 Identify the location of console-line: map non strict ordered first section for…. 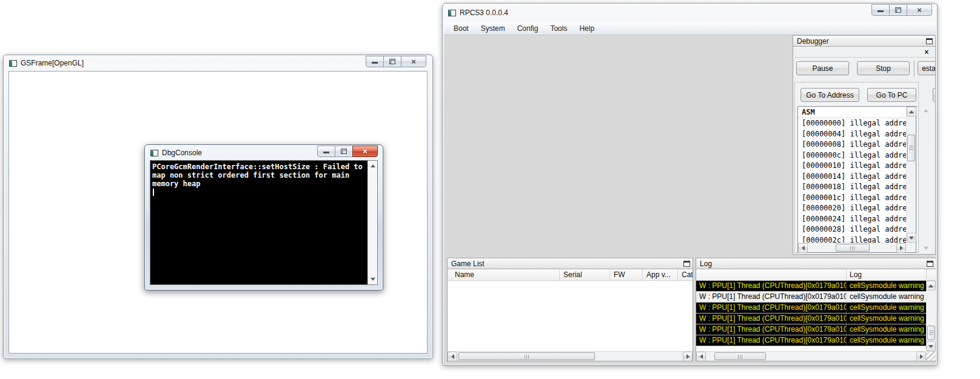
(260, 175).